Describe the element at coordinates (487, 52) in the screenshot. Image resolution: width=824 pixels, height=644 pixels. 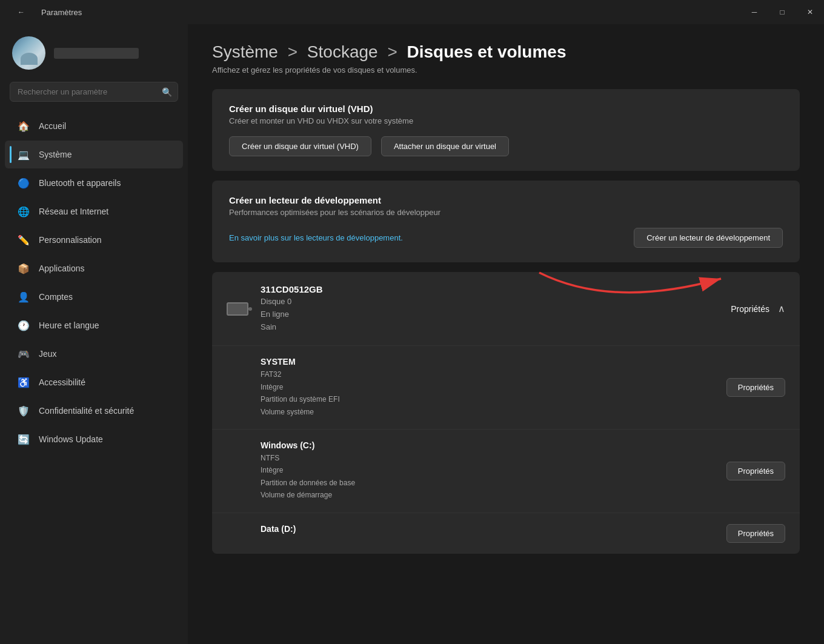
I see `breadcrumb-part3: Disques et volumes` at that location.